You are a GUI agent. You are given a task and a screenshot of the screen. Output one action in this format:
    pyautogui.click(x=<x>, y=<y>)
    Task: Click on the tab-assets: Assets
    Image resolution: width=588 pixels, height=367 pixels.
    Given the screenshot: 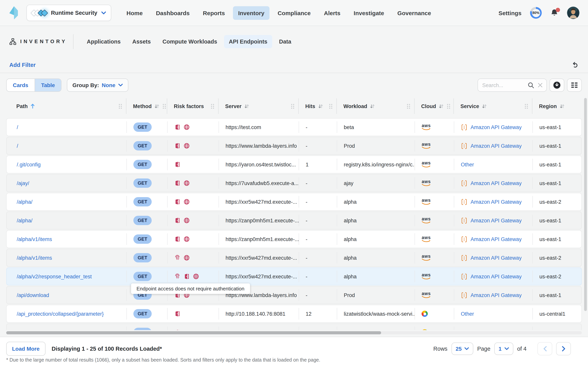 What is the action you would take?
    pyautogui.click(x=141, y=41)
    